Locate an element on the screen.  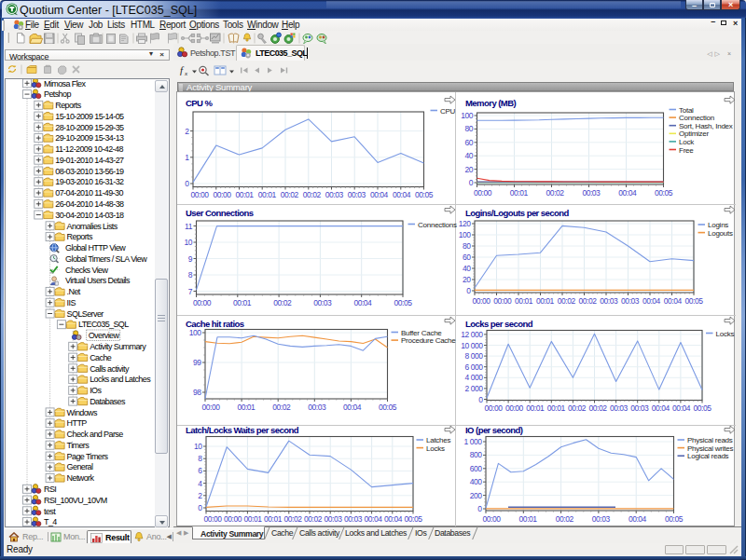
svg-text: 4 is located at coordinates (200, 484).